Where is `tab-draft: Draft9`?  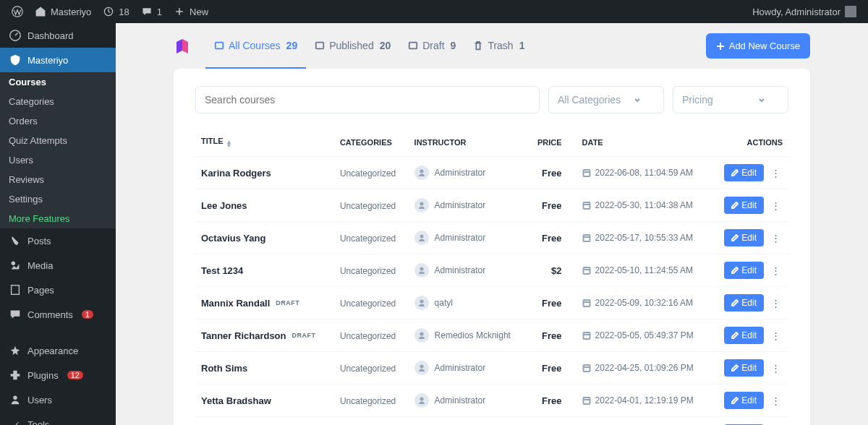 tab-draft: Draft9 is located at coordinates (432, 46).